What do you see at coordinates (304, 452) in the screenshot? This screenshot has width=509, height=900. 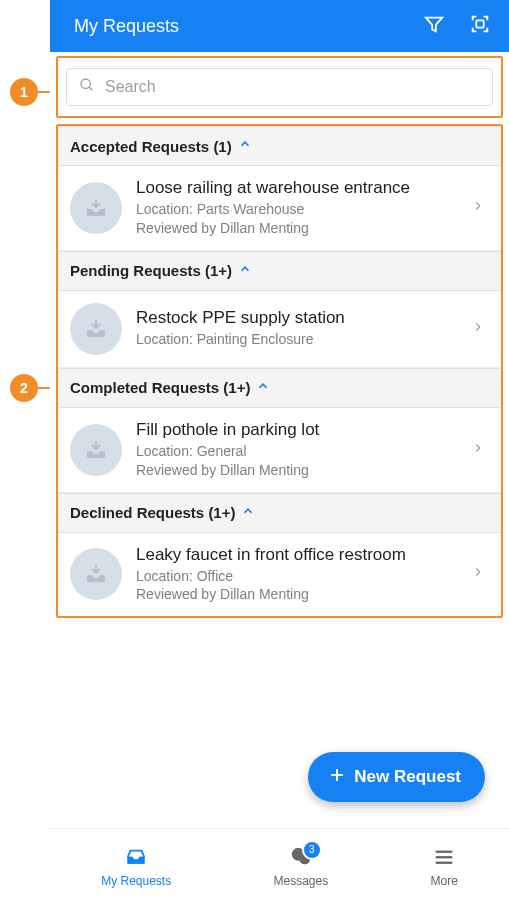 I see `request-location: Location: General` at bounding box center [304, 452].